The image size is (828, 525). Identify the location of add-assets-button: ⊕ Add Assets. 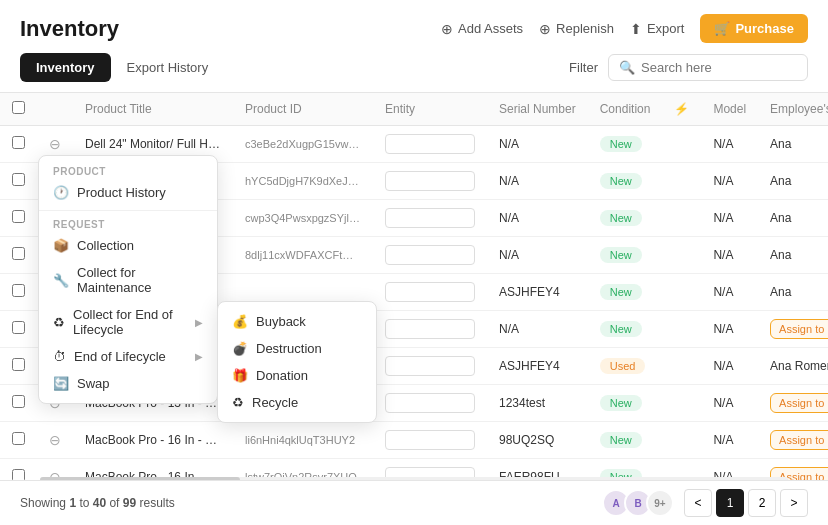
(482, 29).